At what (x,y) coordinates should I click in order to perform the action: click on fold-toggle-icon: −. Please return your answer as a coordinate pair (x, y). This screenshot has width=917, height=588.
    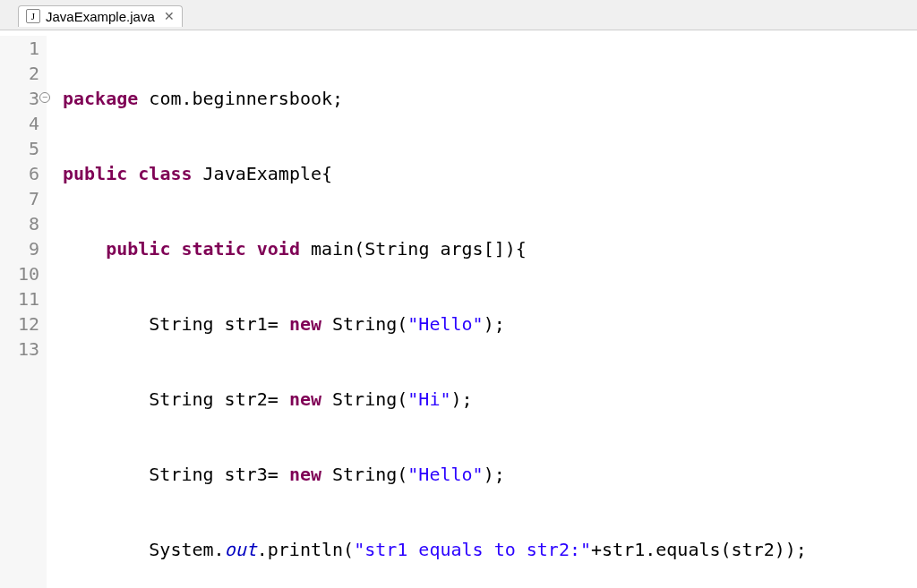
    Looking at the image, I should click on (45, 98).